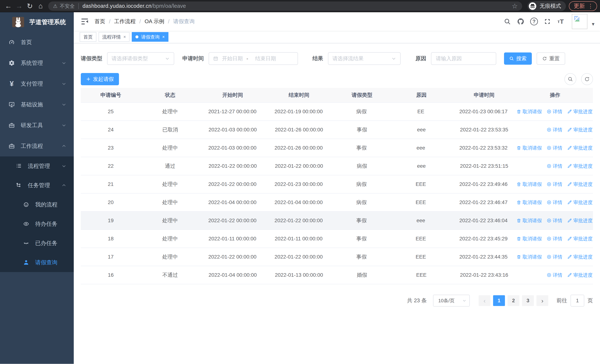  Describe the element at coordinates (137, 37) in the screenshot. I see `active-tab-dot` at that location.